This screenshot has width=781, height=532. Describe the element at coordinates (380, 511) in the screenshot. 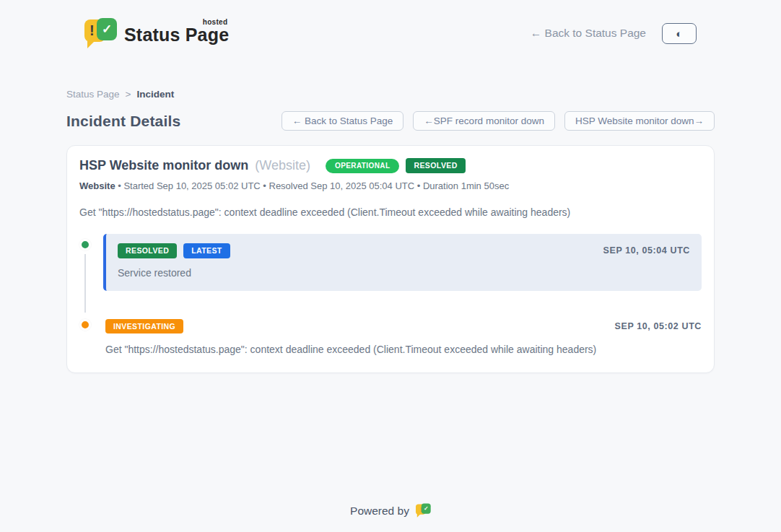

I see `powered-by-label: Powered by` at that location.